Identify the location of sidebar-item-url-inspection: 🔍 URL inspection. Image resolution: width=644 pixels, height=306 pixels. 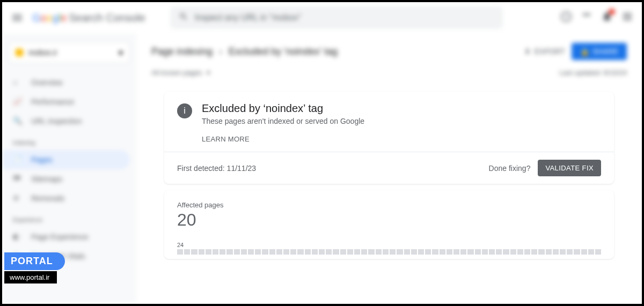
(66, 121).